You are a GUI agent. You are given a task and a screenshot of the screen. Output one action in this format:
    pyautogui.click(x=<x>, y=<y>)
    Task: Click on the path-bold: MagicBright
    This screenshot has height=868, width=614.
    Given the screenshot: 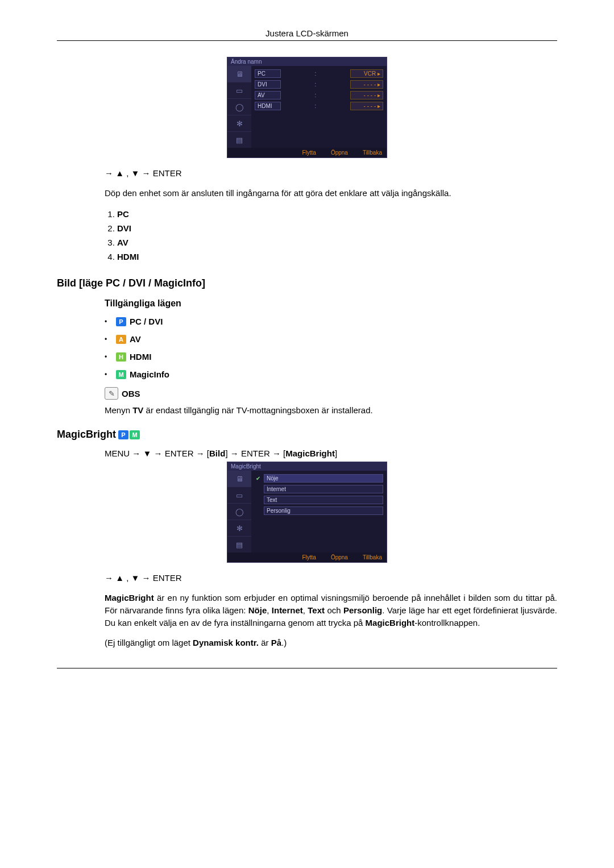 What is the action you would take?
    pyautogui.click(x=310, y=454)
    